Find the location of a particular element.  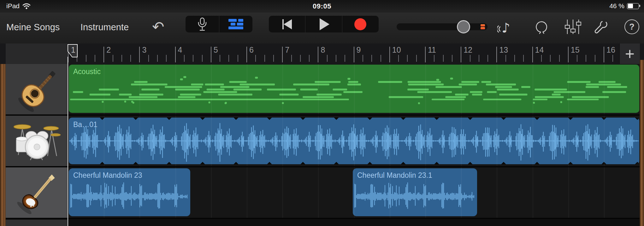

microphone-button is located at coordinates (202, 24).